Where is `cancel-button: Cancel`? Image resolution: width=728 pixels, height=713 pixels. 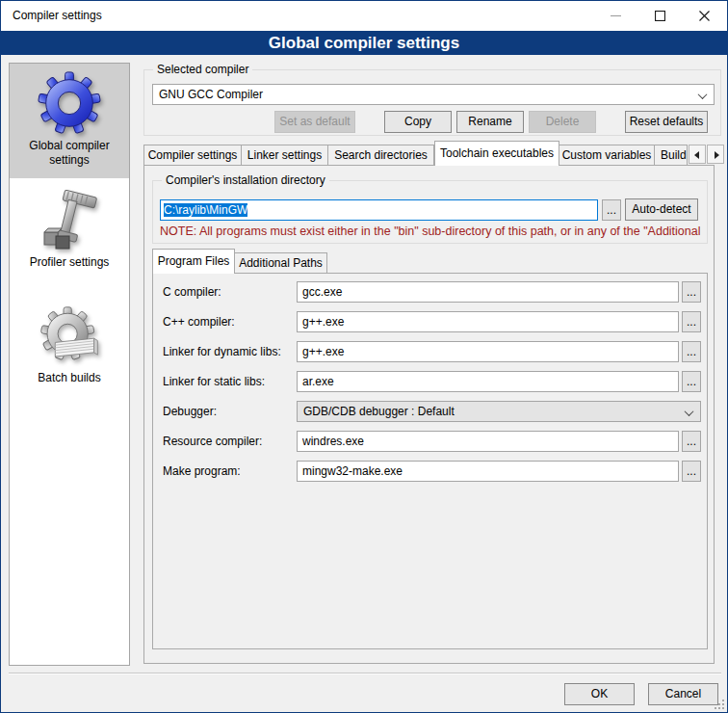 cancel-button: Cancel is located at coordinates (684, 694).